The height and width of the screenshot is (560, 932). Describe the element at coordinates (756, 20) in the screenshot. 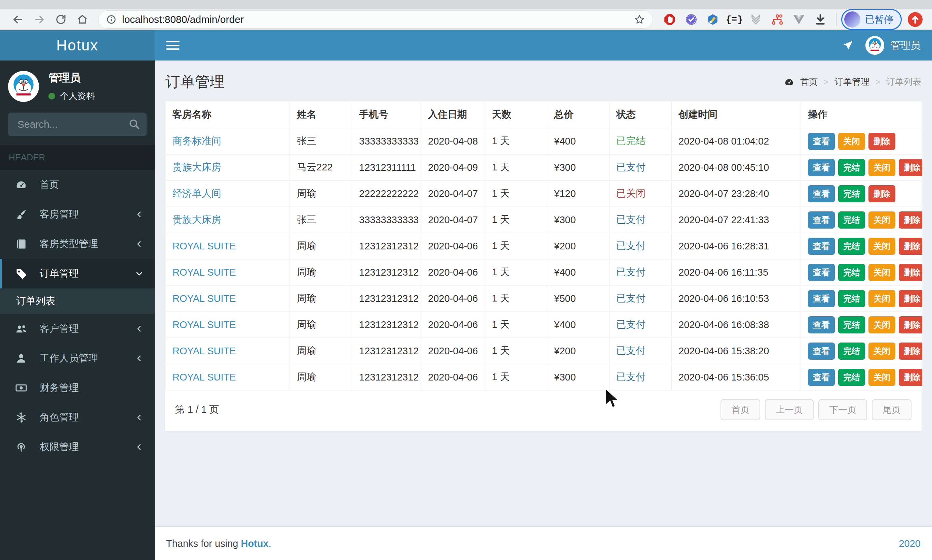

I see `chevrons-down-icon` at that location.